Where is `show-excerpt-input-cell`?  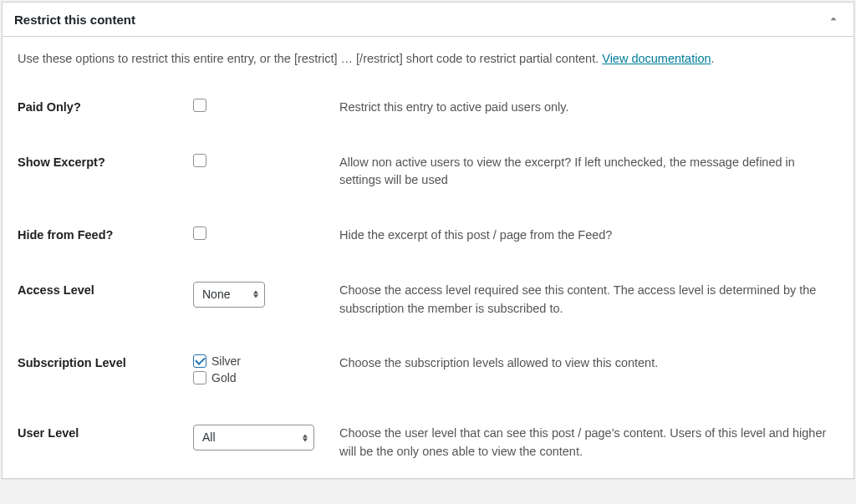
show-excerpt-input-cell is located at coordinates (266, 162).